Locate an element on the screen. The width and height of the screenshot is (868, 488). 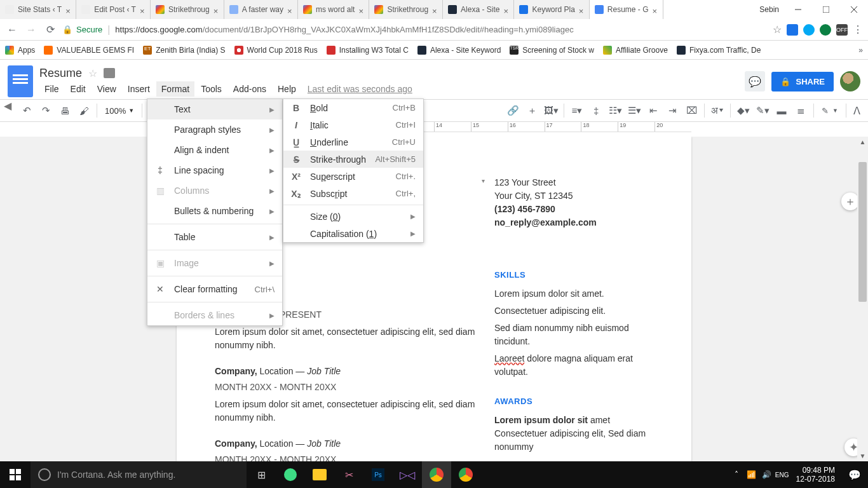
doc-title: Resume is located at coordinates (61, 74).